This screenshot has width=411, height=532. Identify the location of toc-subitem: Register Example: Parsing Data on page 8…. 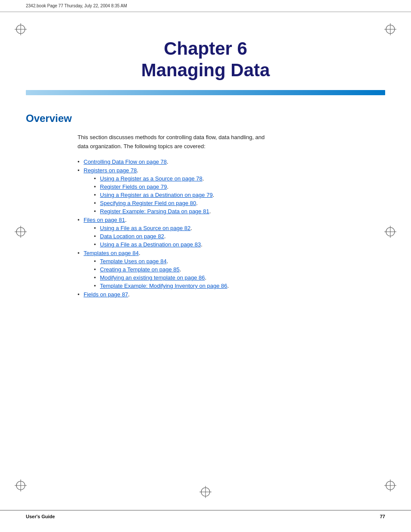
(240, 211).